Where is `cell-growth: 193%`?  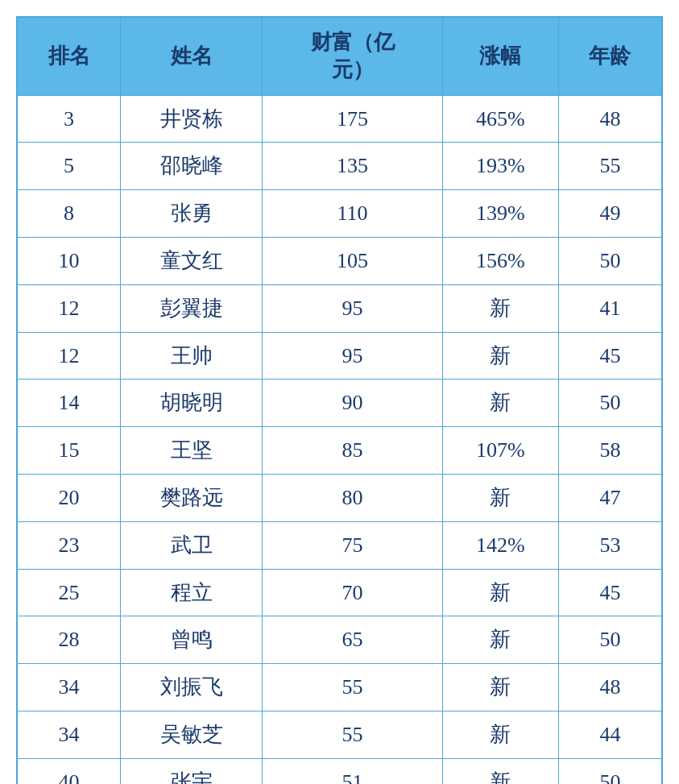
cell-growth: 193% is located at coordinates (501, 166).